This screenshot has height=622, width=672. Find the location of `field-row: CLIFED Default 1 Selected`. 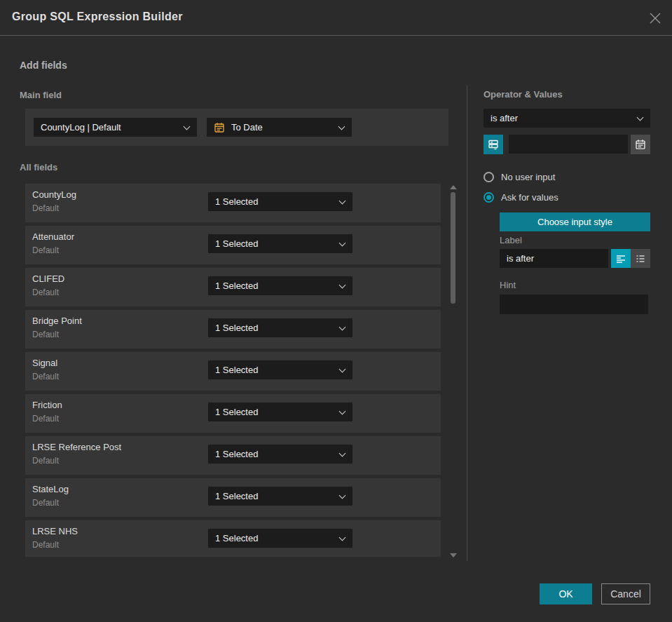

field-row: CLIFED Default 1 Selected is located at coordinates (233, 288).